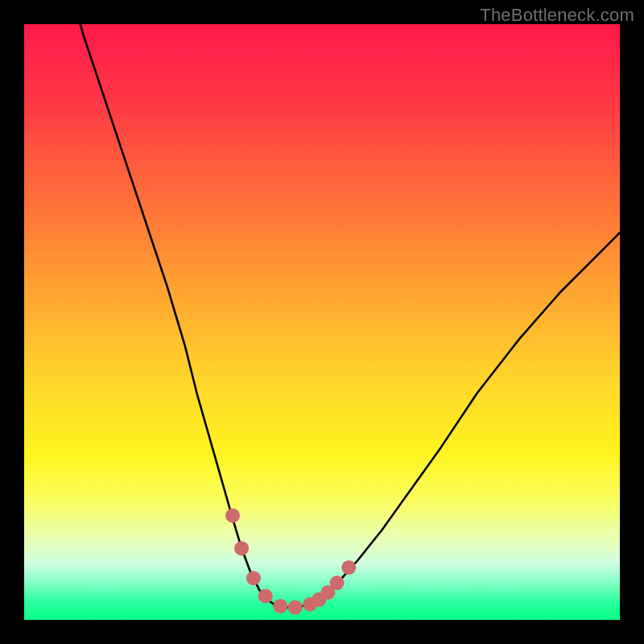 The height and width of the screenshot is (644, 644). What do you see at coordinates (557, 15) in the screenshot?
I see `watermark-text: TheBottleneck.com` at bounding box center [557, 15].